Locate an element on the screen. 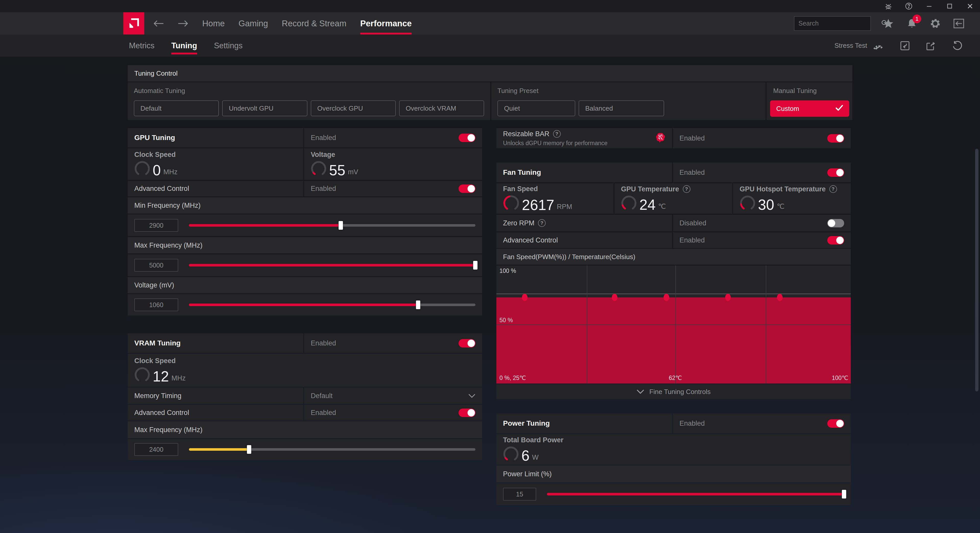 The height and width of the screenshot is (533, 980). gpu-tuning-toggle is located at coordinates (467, 138).